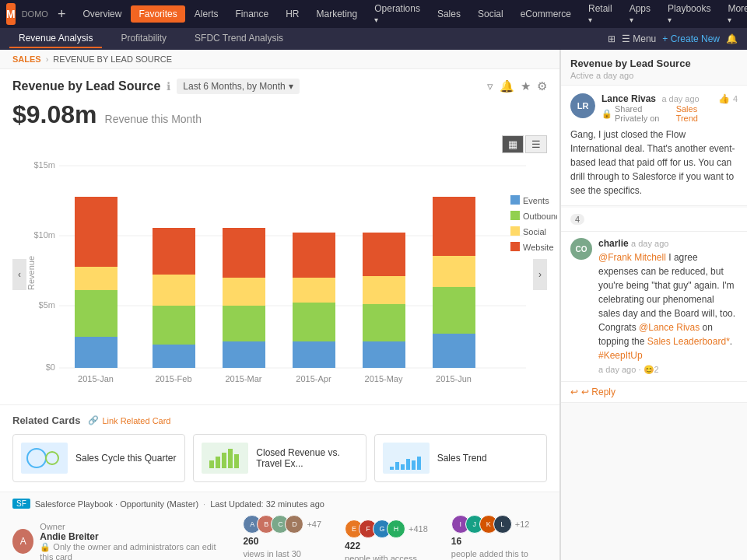  Describe the element at coordinates (536, 145) in the screenshot. I see `list-view-btn: ☰` at that location.